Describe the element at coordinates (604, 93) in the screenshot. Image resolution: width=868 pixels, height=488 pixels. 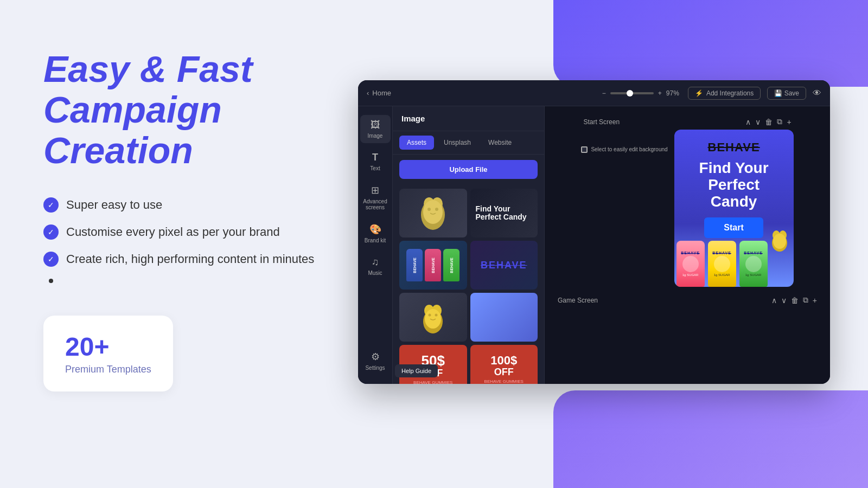
I see `zoom-out-icon: −` at that location.